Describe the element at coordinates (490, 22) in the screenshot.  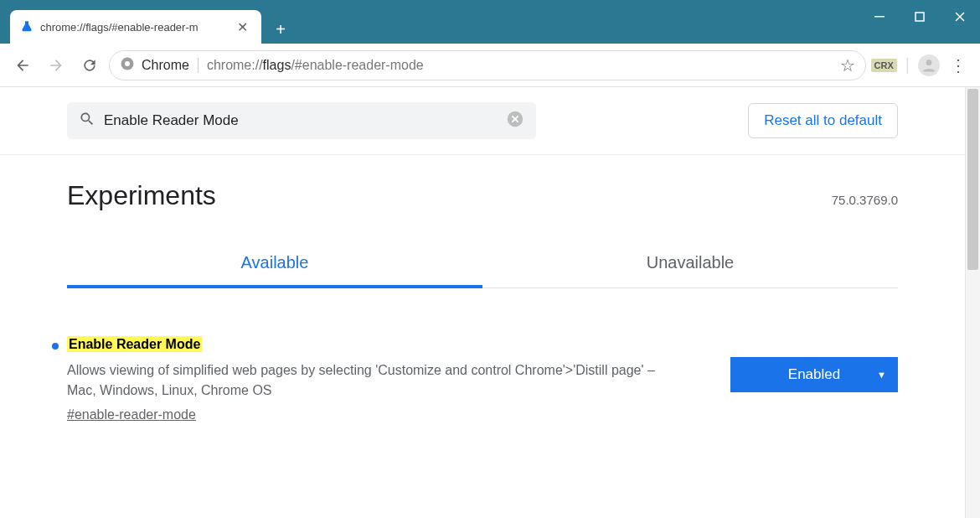
I see `titlebar: chrome://flags/#enable-reader-m ✕ +` at that location.